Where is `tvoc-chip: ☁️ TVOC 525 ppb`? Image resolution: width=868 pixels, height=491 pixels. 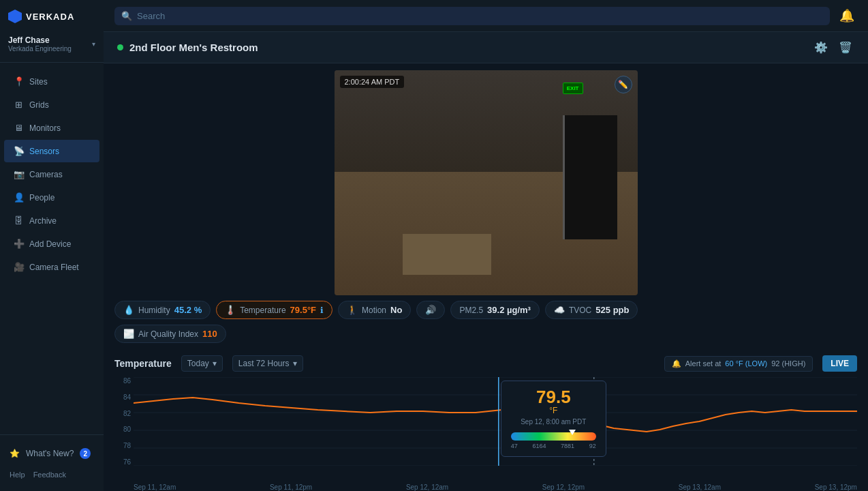 tvoc-chip: ☁️ TVOC 525 ppb is located at coordinates (591, 310).